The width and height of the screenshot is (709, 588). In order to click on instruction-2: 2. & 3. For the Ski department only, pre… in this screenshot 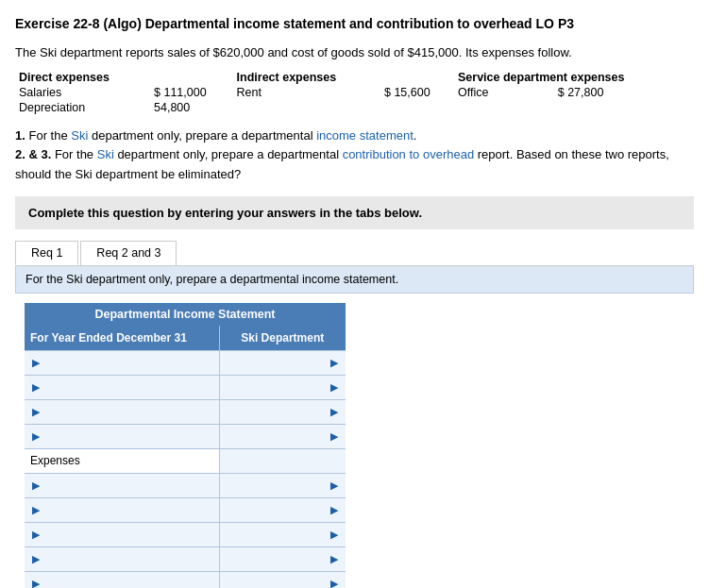, I will do `click(355, 165)`.